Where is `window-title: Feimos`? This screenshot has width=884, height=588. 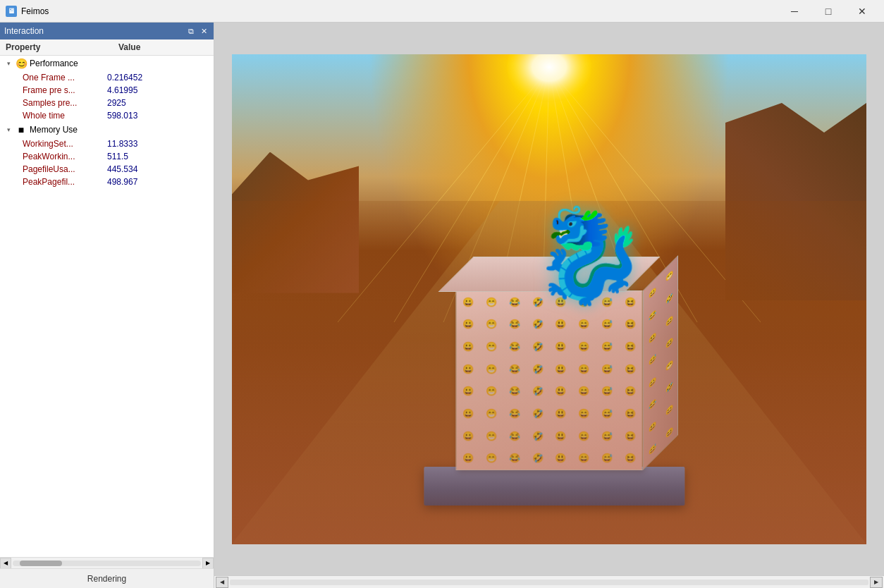
window-title: Feimos is located at coordinates (400, 11).